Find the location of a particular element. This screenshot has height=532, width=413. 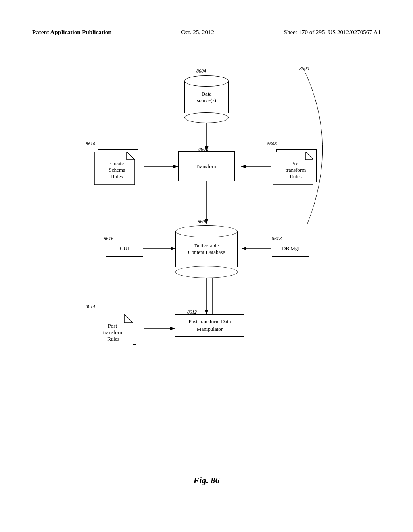

ref-8604: 8604 is located at coordinates (201, 71).